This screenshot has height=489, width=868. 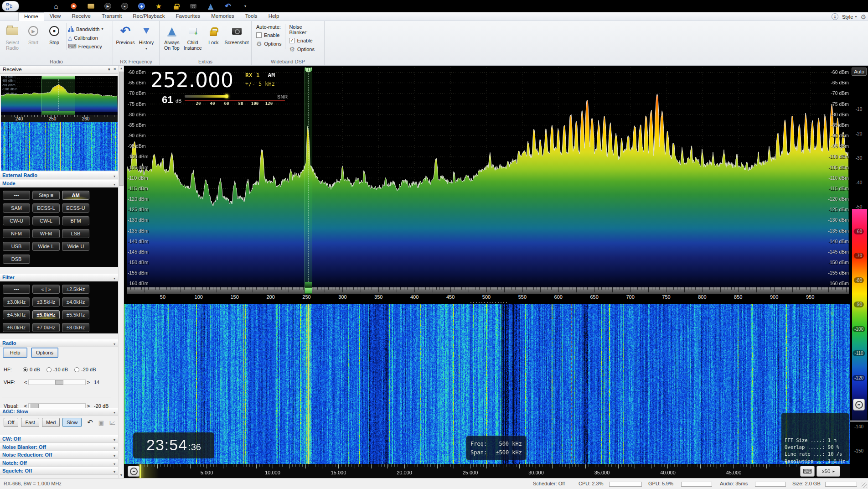 I want to click on preview-selection-box, so click(x=58, y=95).